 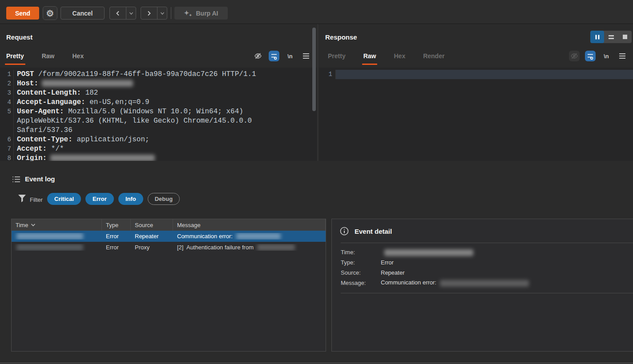 What do you see at coordinates (201, 13) in the screenshot?
I see `burp-ai-button: ✦ ✦ Burp AI` at bounding box center [201, 13].